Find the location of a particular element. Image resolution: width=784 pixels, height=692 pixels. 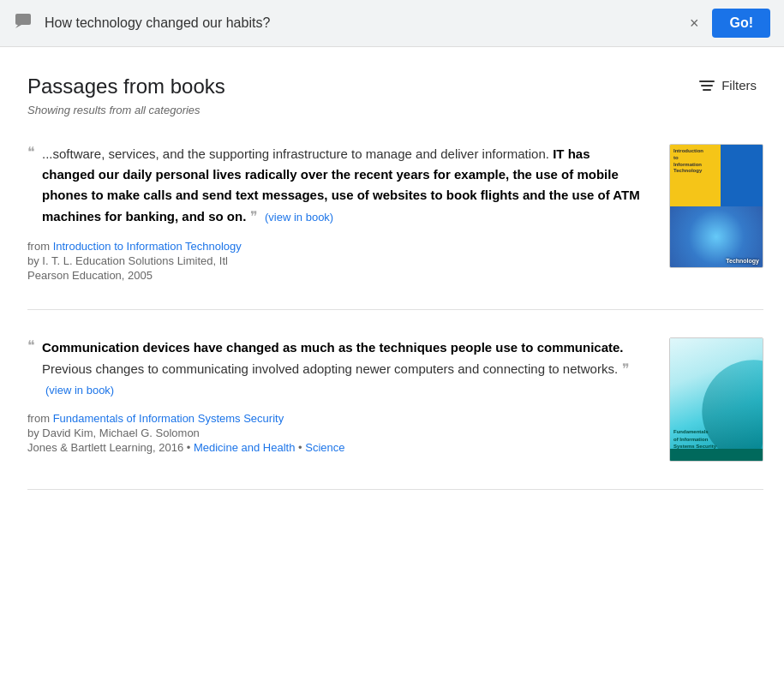

book-cover-label-1: Technology is located at coordinates (742, 260).